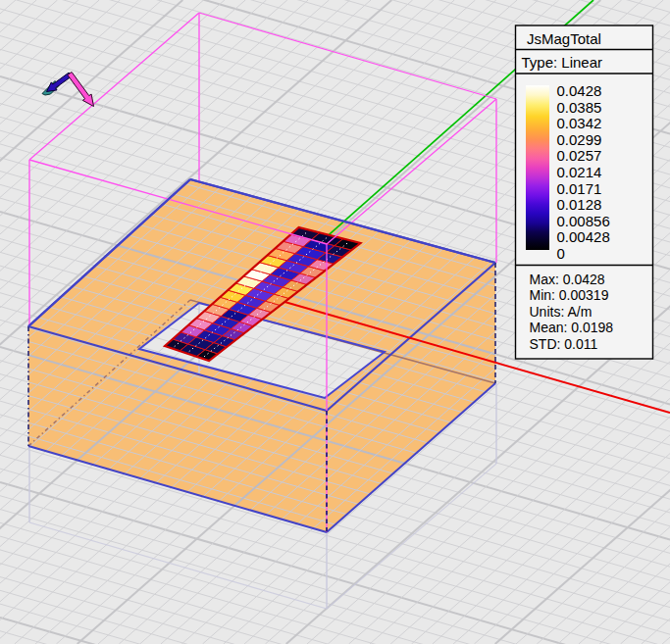 Image resolution: width=670 pixels, height=644 pixels. I want to click on svg-text: 0.0214, so click(580, 173).